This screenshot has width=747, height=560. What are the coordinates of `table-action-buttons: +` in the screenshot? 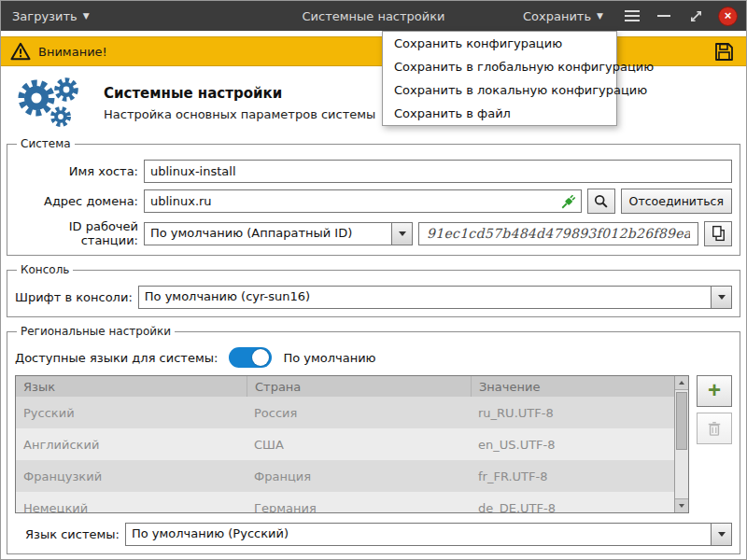 It's located at (711, 410).